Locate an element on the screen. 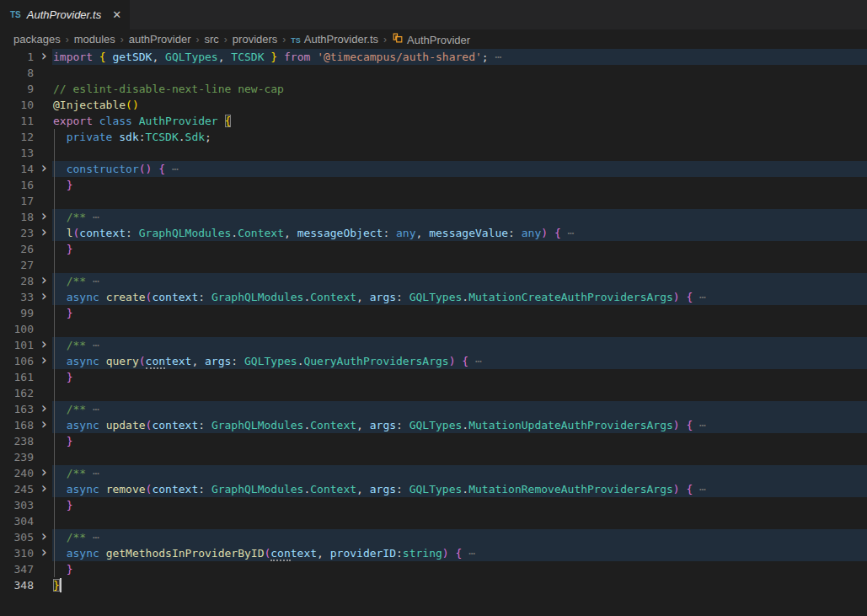  line-number: 14 is located at coordinates (17, 169).